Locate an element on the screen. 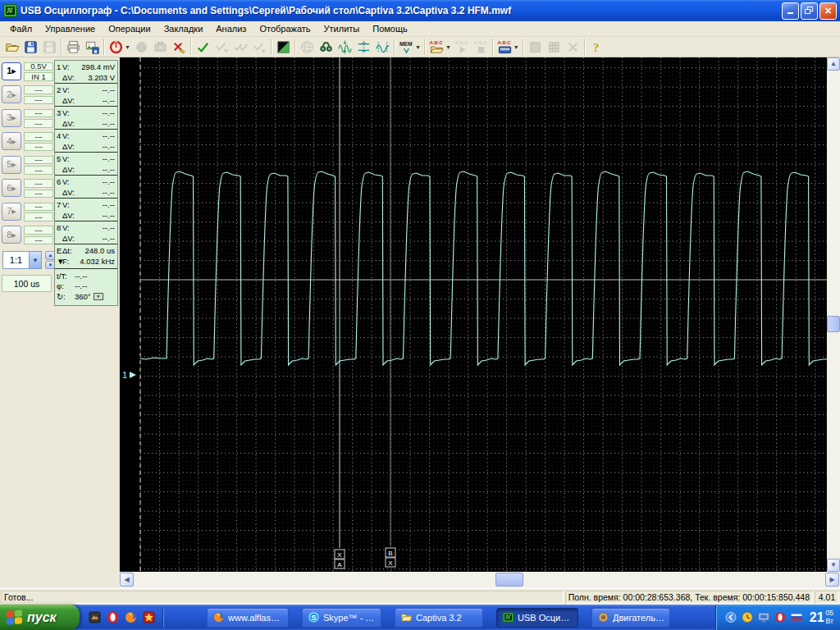  skype-icon: S is located at coordinates (313, 617).